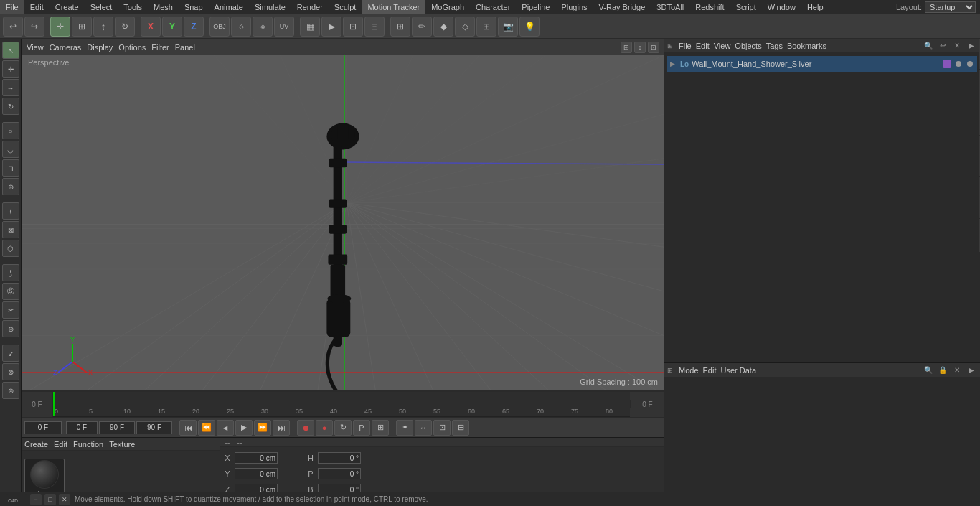  I want to click on menu-pipeline: Pipeline, so click(535, 7).